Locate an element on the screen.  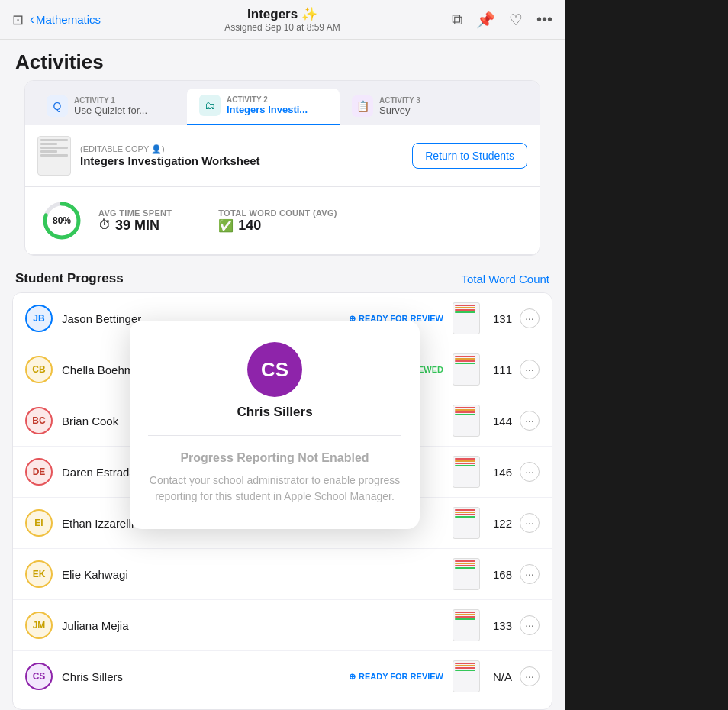
student-row: JM Juliana Mejia 133 ··· is located at coordinates (282, 626).